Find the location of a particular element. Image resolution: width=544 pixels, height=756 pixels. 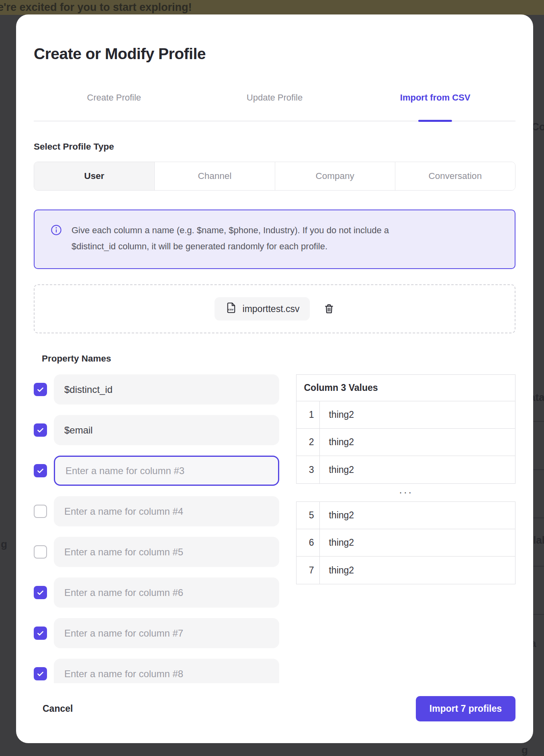

trash-icon is located at coordinates (329, 309).